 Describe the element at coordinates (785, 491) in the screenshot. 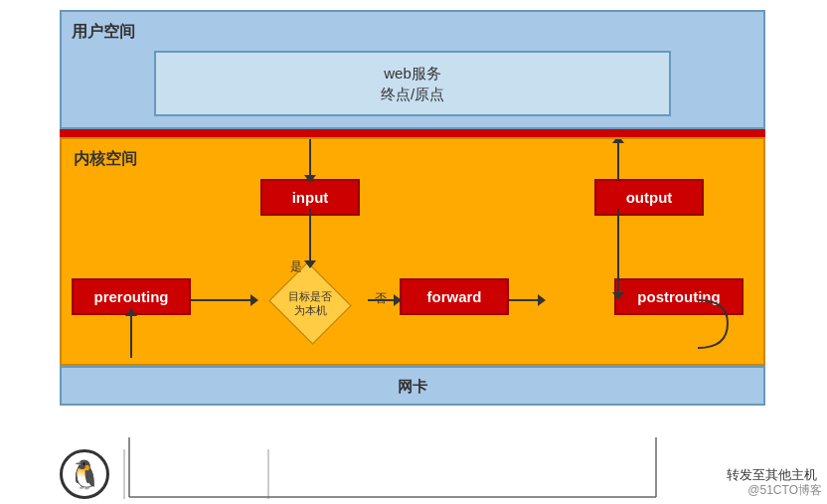

I see `watermark: @51CTO博客` at that location.